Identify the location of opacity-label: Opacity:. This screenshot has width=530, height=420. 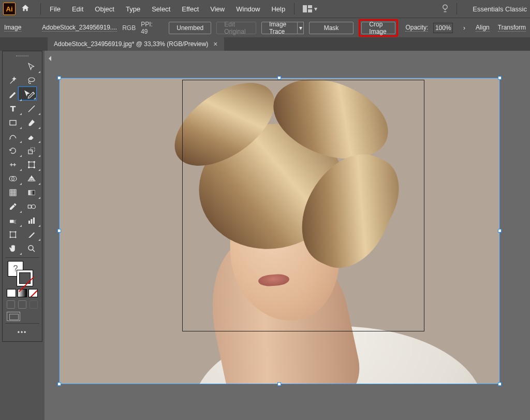
(417, 28).